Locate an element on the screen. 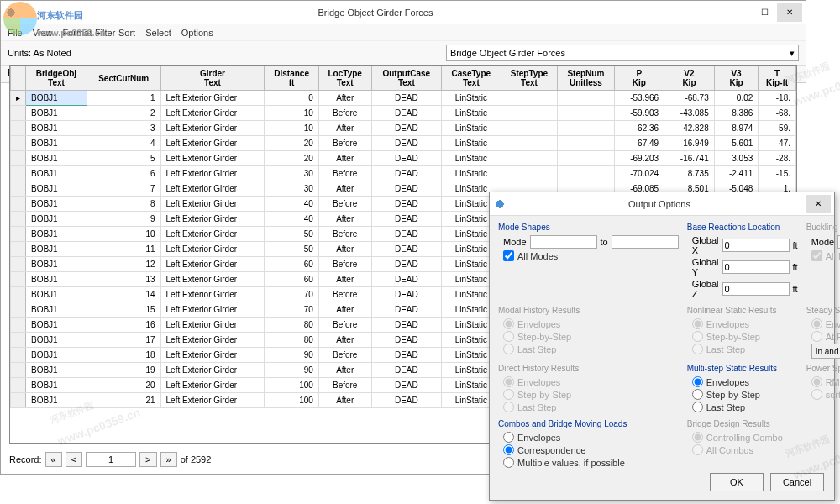 The height and width of the screenshot is (504, 840). column-header: GirderText is located at coordinates (213, 79).